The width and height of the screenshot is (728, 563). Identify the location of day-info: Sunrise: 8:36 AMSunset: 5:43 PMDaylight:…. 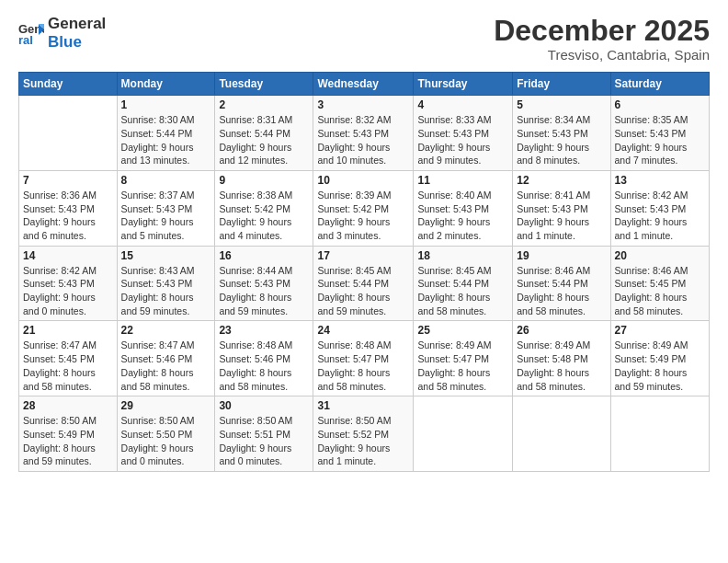
(68, 215).